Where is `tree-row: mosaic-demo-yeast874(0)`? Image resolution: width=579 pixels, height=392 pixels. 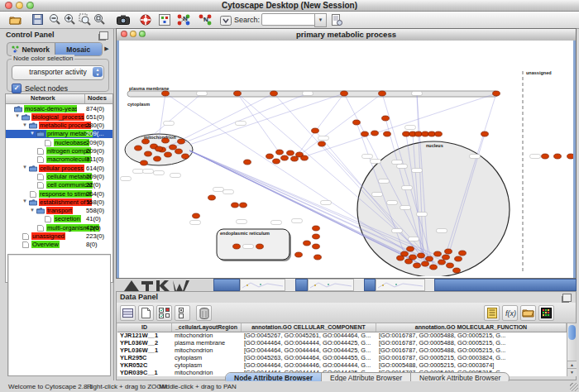 tree-row: mosaic-demo-yeast874(0) is located at coordinates (60, 108).